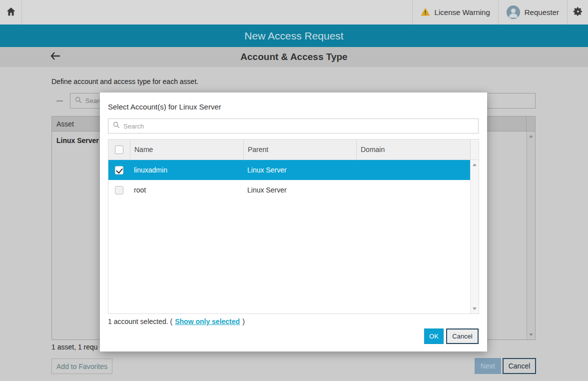 This screenshot has width=588, height=381. I want to click on dialog-search-input, so click(299, 126).